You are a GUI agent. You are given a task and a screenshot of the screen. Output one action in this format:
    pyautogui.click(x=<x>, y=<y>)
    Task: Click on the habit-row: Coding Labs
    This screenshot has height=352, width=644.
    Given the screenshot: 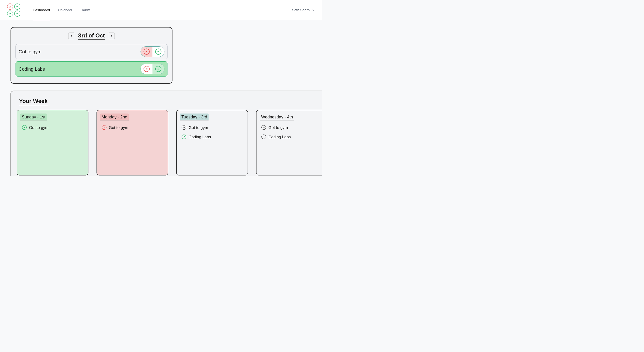 What is the action you would take?
    pyautogui.click(x=92, y=69)
    